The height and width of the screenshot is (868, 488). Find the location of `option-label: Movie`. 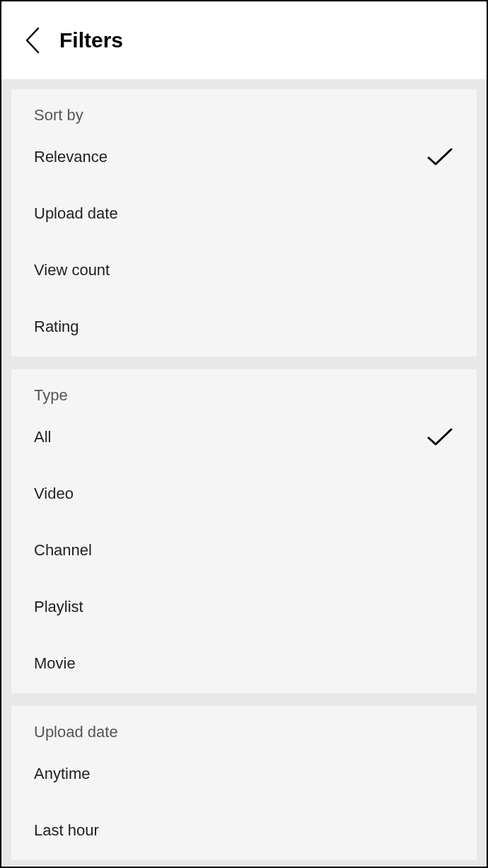

option-label: Movie is located at coordinates (55, 664).